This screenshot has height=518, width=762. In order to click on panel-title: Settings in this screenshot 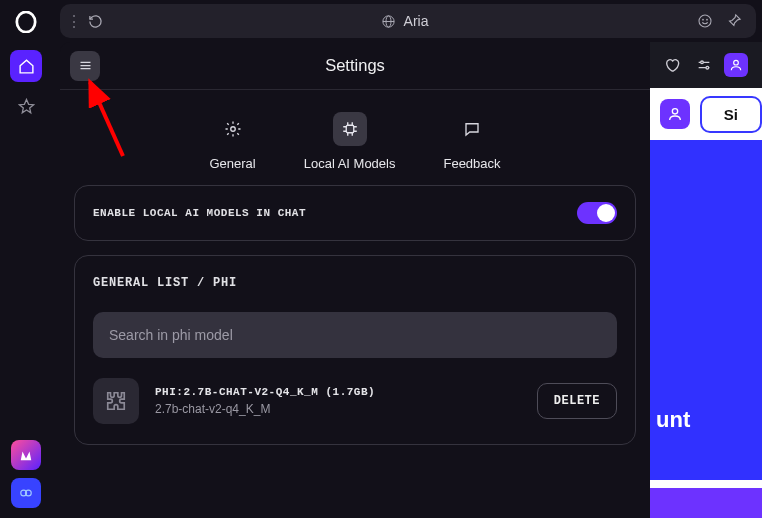, I will do `click(355, 66)`.